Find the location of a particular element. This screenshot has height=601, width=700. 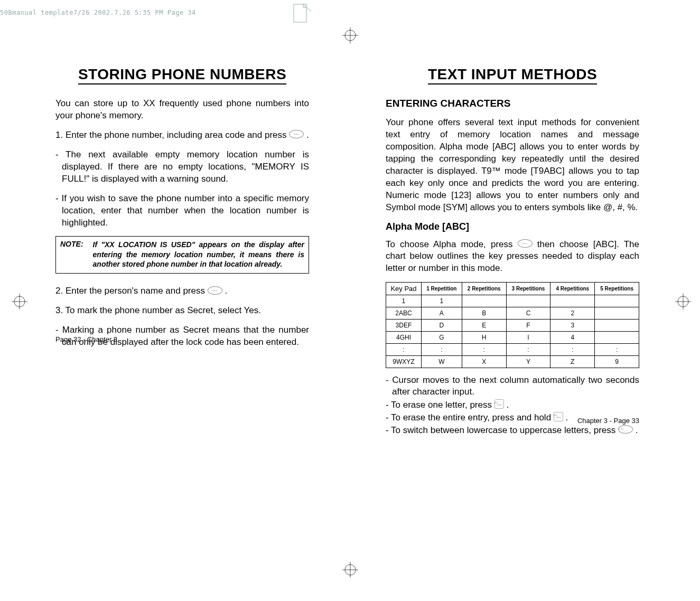

table-header: 5 Repetitions is located at coordinates (617, 289).